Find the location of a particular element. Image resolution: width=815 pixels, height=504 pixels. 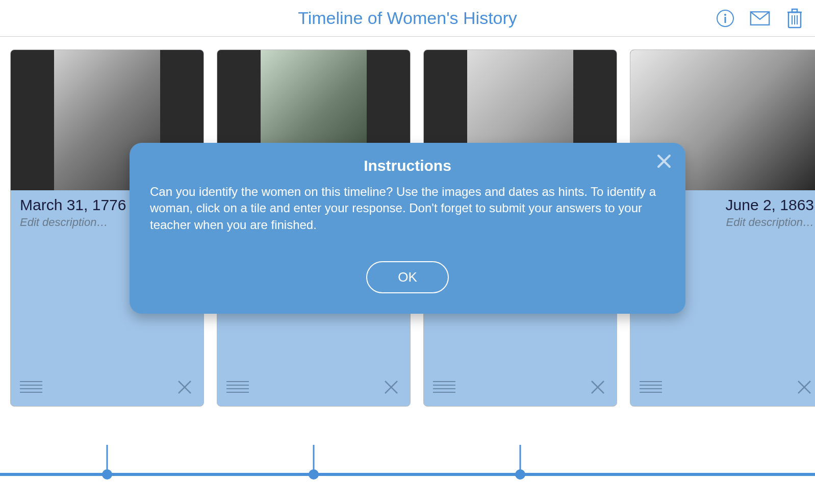

modal-body-text: Can you identify the women on this timel… is located at coordinates (408, 208).